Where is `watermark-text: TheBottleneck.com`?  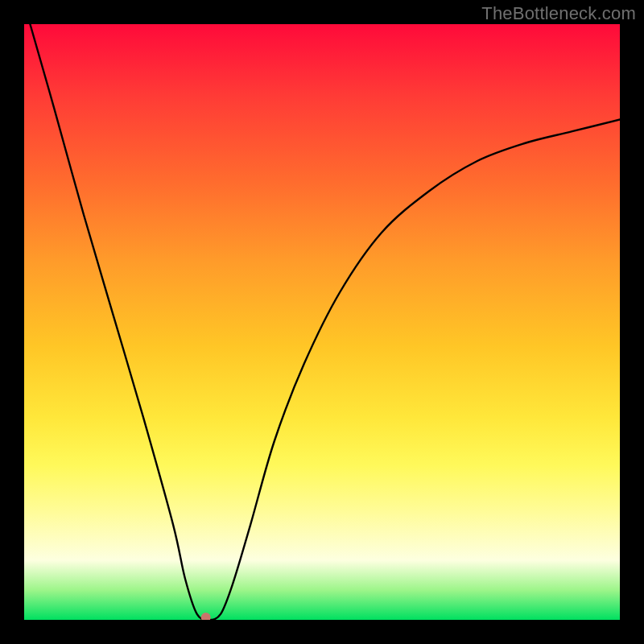 watermark-text: TheBottleneck.com is located at coordinates (559, 14).